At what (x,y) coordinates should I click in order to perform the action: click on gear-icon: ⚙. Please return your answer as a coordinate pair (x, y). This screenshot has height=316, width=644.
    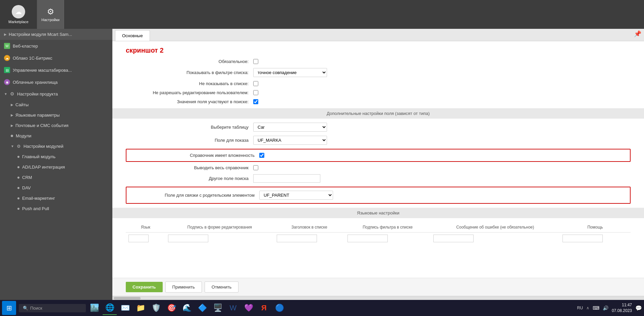
    Looking at the image, I should click on (51, 12).